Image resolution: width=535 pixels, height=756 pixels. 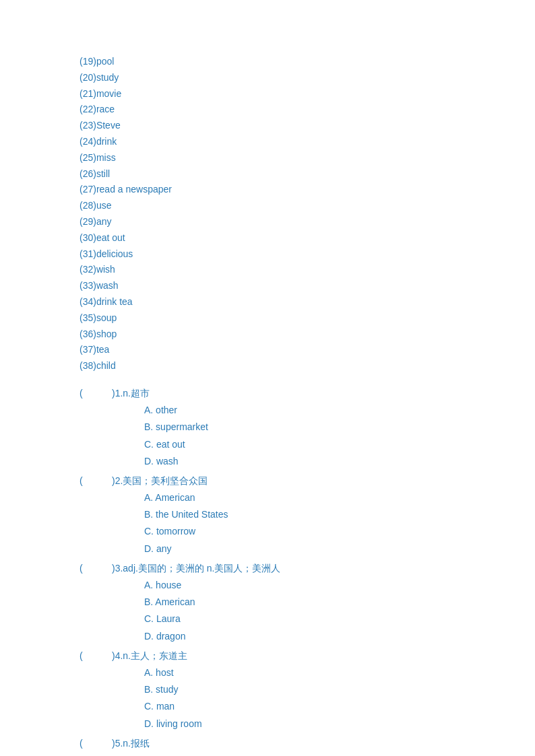 I want to click on question-block: ()5.n.报纸A. newspaperB. hostC. Dragon Boa…, so click(x=287, y=746).